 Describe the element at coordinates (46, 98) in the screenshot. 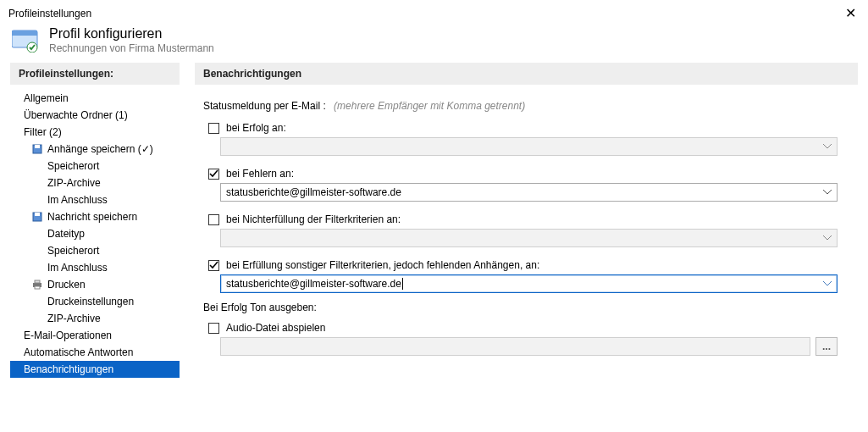

I see `sidebar-item-label: Allgemein` at that location.